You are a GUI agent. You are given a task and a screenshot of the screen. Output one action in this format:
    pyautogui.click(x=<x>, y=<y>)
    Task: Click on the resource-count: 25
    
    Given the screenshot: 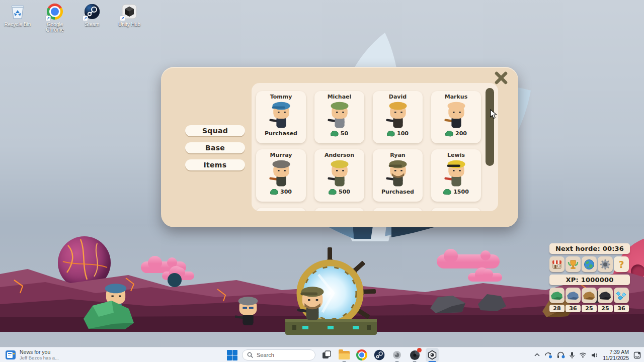 What is the action you would take?
    pyautogui.click(x=589, y=309)
    